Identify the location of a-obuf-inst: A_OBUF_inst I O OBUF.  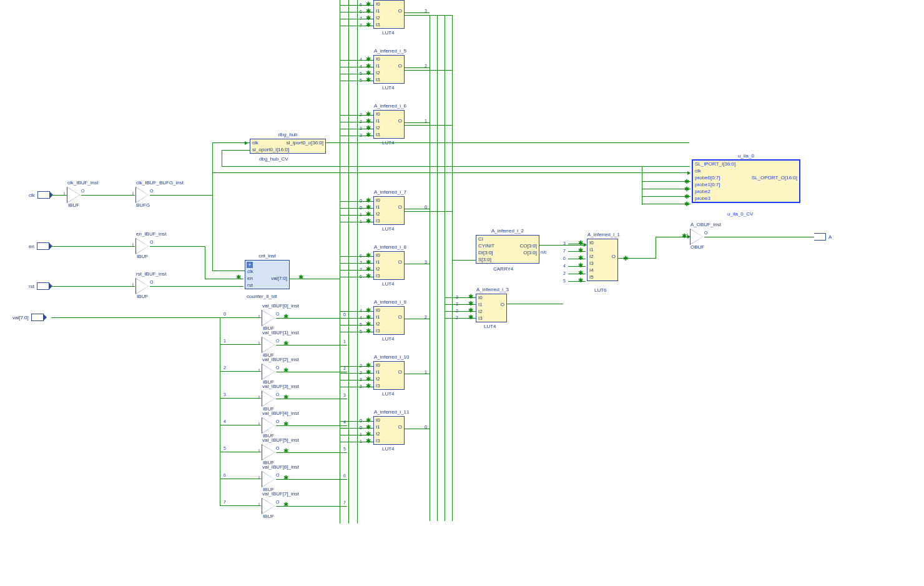
(697, 240).